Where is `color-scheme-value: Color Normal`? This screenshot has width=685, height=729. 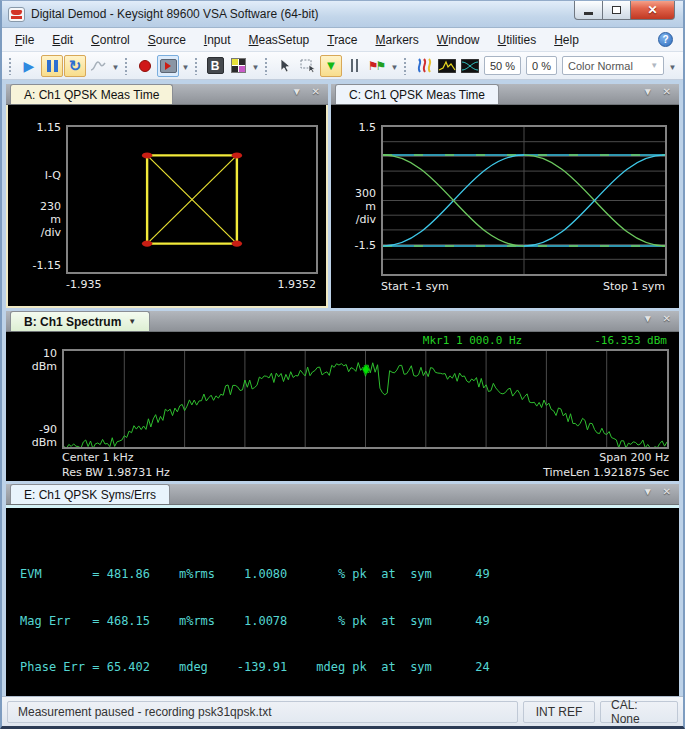 color-scheme-value: Color Normal is located at coordinates (600, 66).